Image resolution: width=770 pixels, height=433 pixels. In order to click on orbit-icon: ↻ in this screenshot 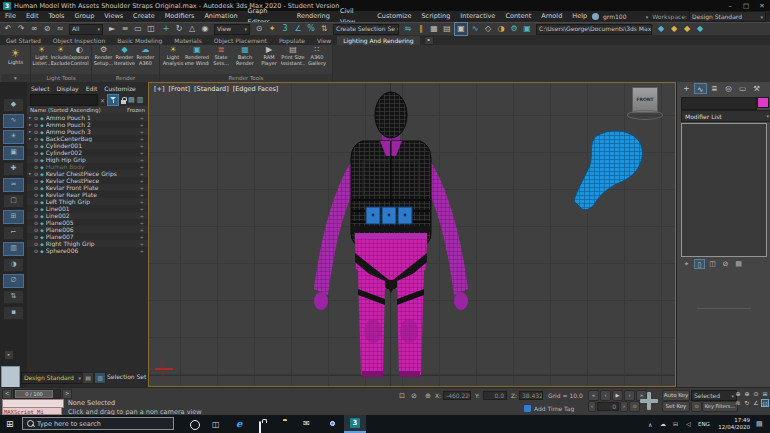, I will do `click(747, 403)`.